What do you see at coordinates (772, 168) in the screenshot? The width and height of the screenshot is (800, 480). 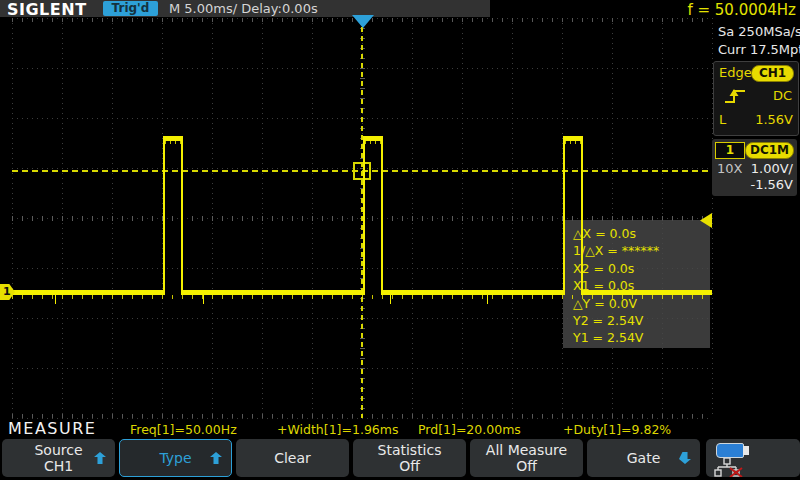 I see `channel-scale-readout: 1.00V/` at bounding box center [772, 168].